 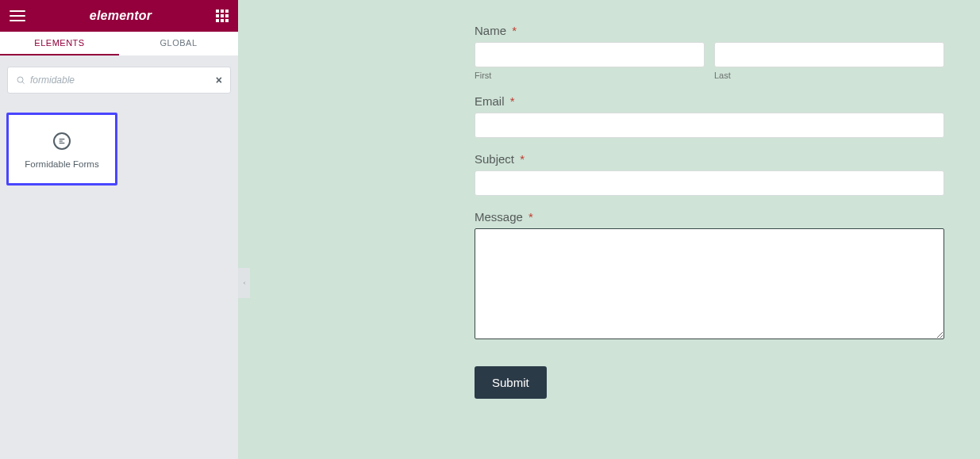 I want to click on label-message: Message *, so click(x=709, y=217).